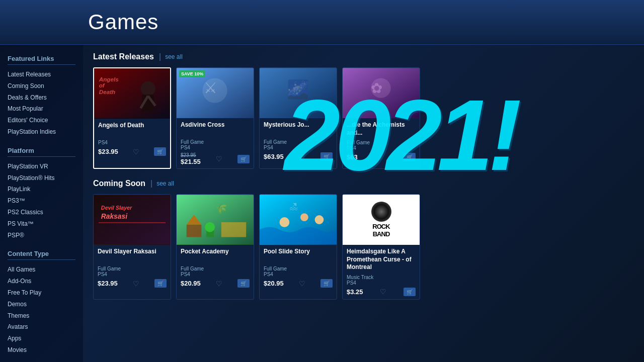 The height and width of the screenshot is (362, 644). I want to click on wishlist-icon-angels: ♡, so click(136, 152).